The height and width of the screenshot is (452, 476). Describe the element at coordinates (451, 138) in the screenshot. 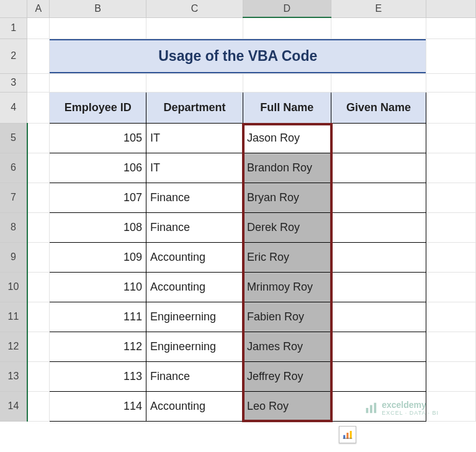

I see `cell-F5` at that location.